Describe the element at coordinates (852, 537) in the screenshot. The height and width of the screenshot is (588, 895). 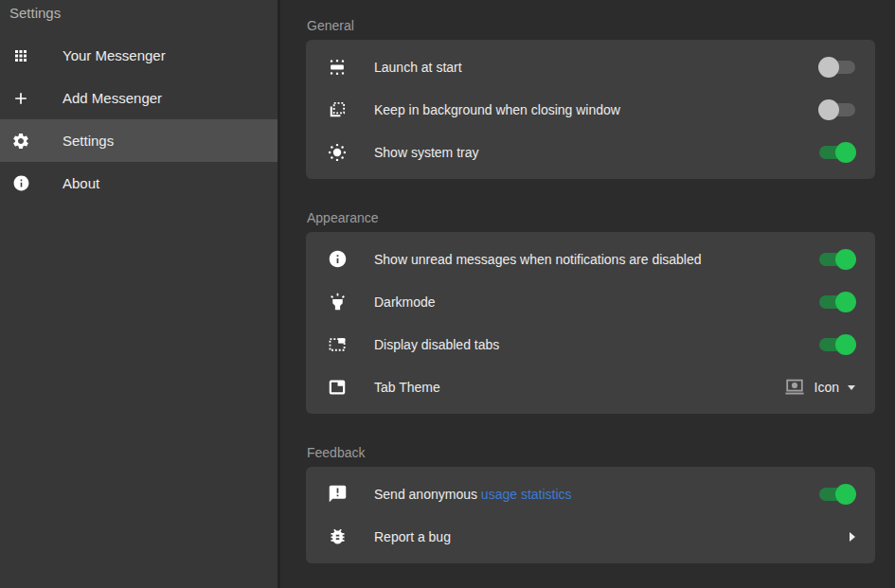
I see `chevron-right-icon` at that location.